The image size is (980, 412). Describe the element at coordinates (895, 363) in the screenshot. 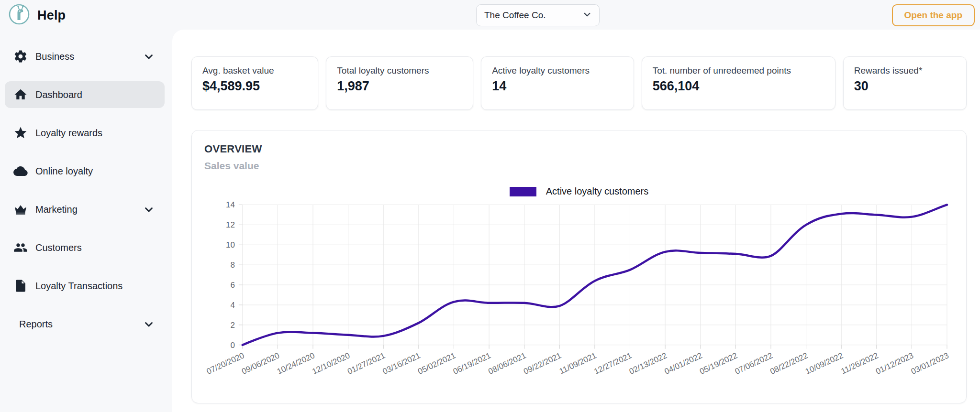

I see `tick-label: 01/12/2023` at that location.